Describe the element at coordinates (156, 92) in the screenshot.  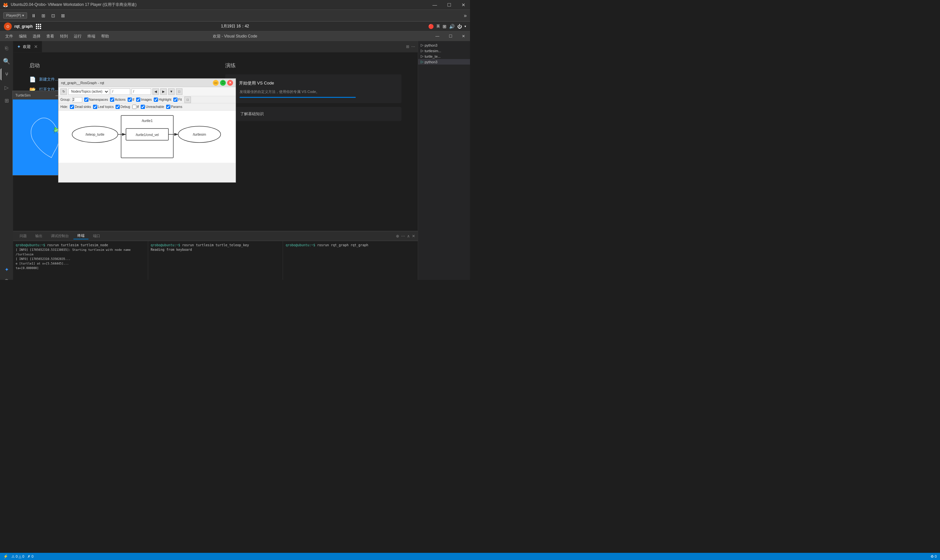
I see `rqt-back-button: ◀` at that location.